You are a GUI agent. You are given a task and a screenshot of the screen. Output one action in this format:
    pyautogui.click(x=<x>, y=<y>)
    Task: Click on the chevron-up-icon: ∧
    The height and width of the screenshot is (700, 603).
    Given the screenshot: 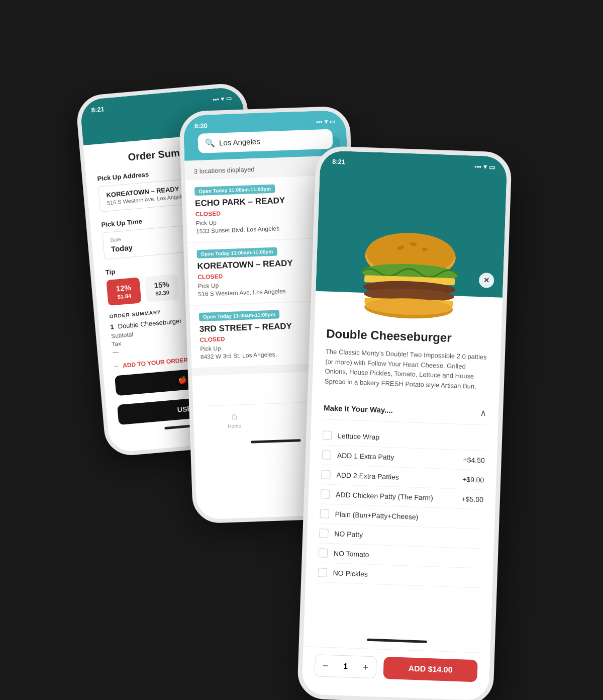 What is the action you would take?
    pyautogui.click(x=483, y=413)
    